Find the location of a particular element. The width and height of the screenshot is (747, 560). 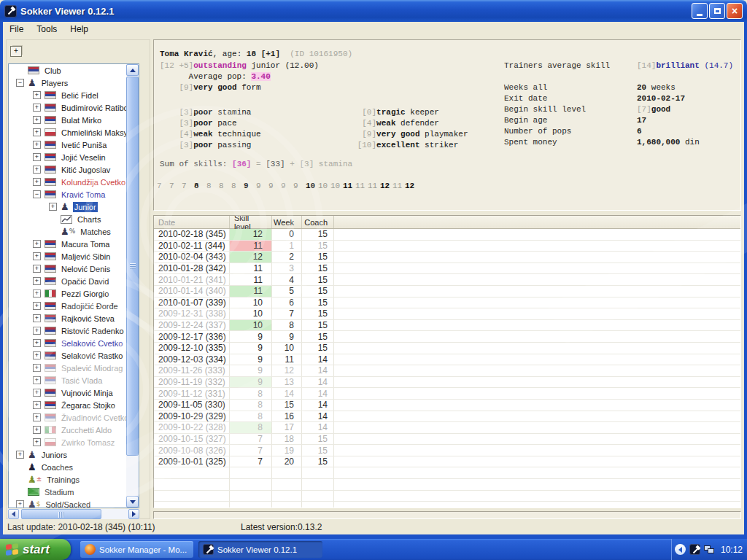

column-header-date: Date is located at coordinates (192, 222).